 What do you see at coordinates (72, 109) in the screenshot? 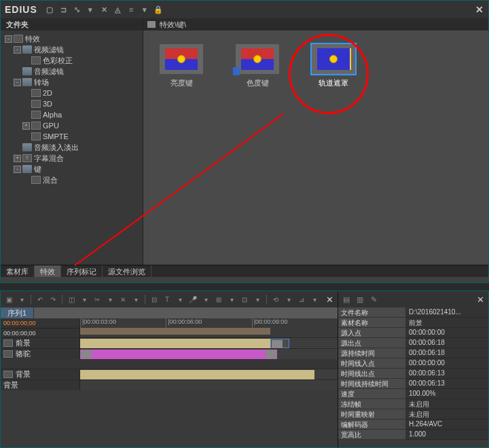
I see `folder-tree: -特效-视频滤镜色彩校正音频滤镜-转场2D3DAlpha+GPUSMPTE音频淡…` at bounding box center [72, 109].